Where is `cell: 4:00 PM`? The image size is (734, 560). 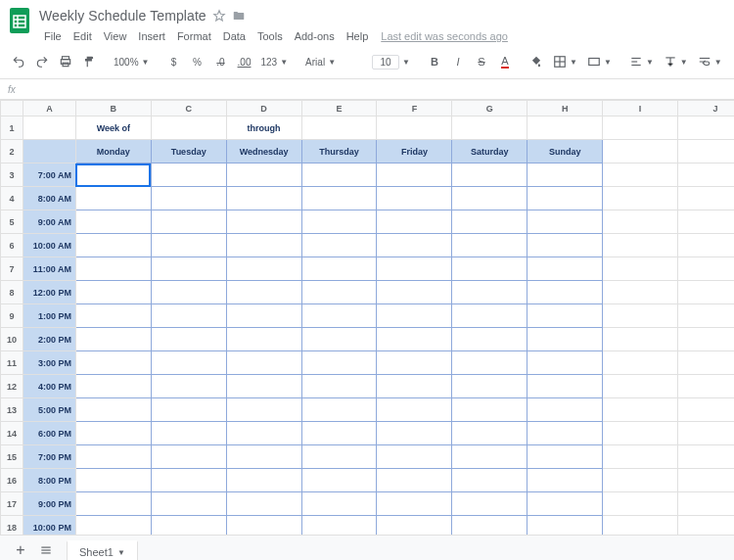 cell: 4:00 PM is located at coordinates (49, 387).